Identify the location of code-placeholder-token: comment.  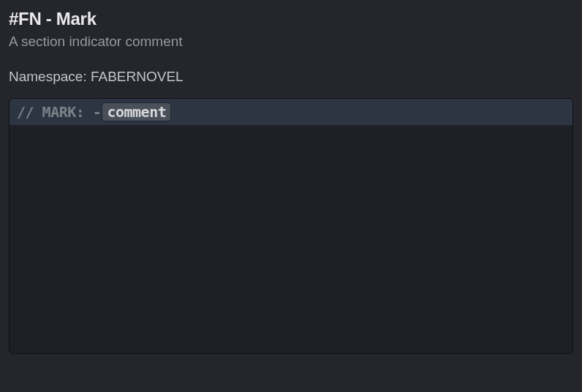
(136, 112).